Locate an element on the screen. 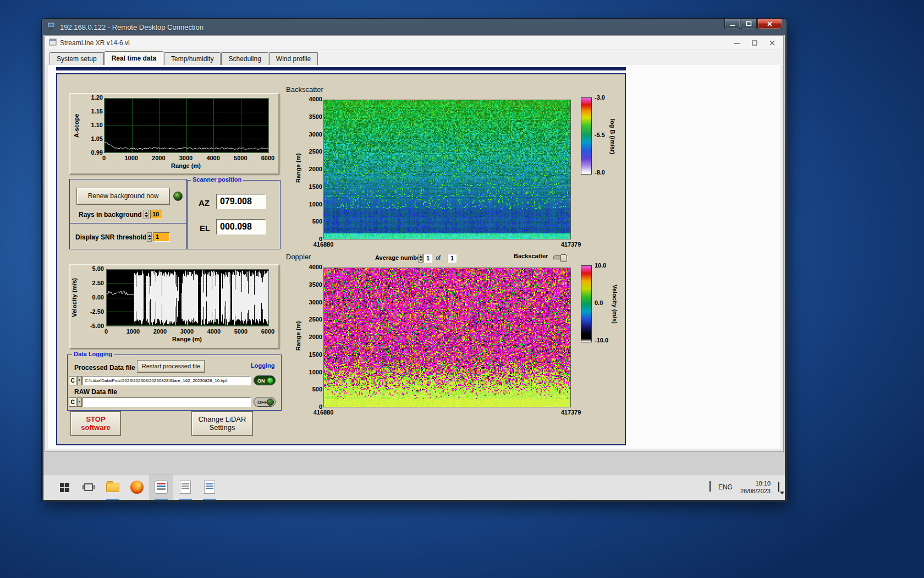 The width and height of the screenshot is (924, 578). ascope-y-ticks: 1.201.151.101.050.99 is located at coordinates (94, 125).